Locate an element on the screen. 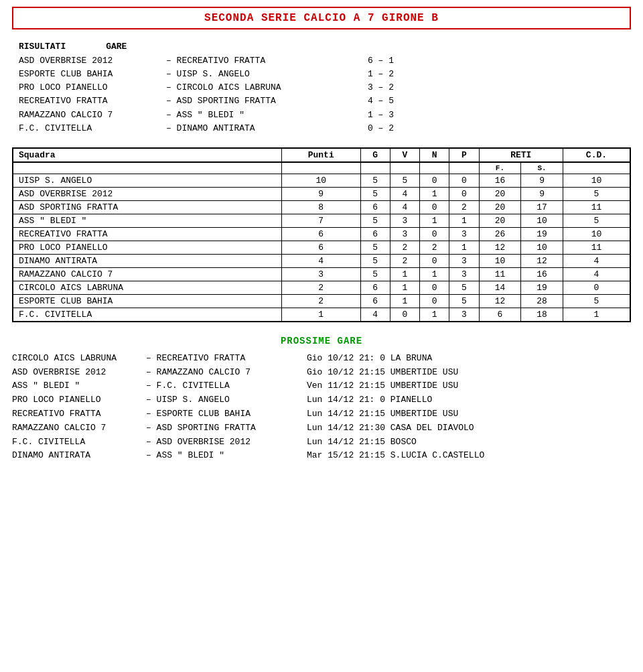 The width and height of the screenshot is (643, 672). cd: 5 is located at coordinates (596, 220).